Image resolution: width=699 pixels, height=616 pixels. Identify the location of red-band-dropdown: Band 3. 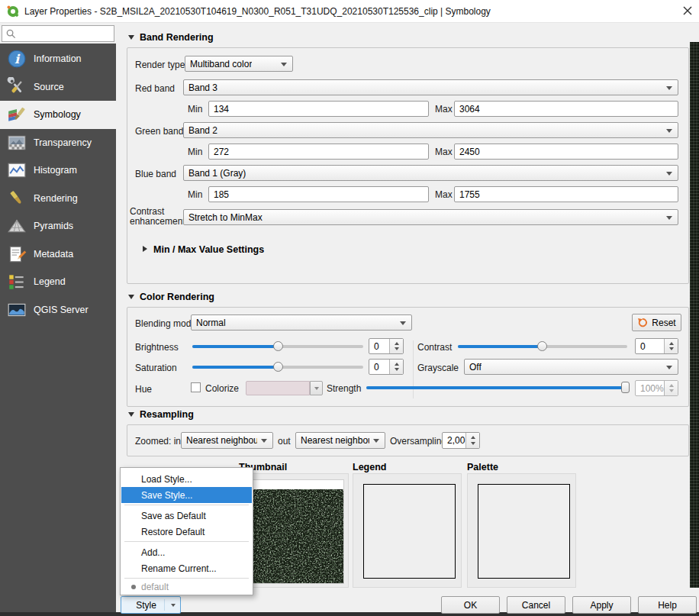
(430, 87).